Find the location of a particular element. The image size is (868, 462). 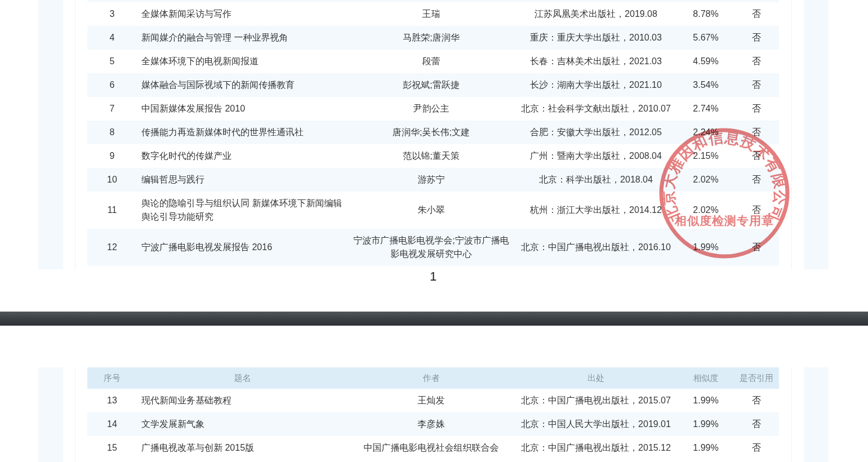

row-source: 北京：社会科学文献出版社，2010.07 is located at coordinates (596, 109).